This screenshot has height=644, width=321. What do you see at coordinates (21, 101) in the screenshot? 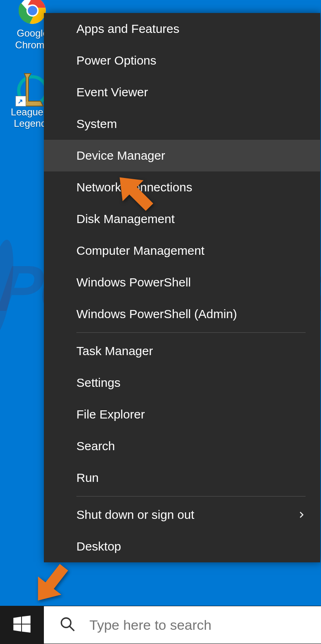
I see `shortcut-arrow-icon` at bounding box center [21, 101].